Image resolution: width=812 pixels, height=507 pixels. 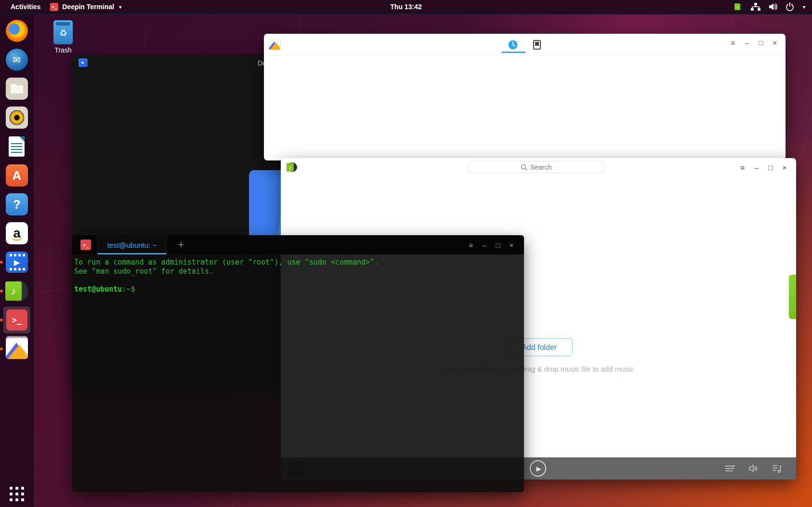 What do you see at coordinates (537, 45) in the screenshot?
I see `album-view-tab` at bounding box center [537, 45].